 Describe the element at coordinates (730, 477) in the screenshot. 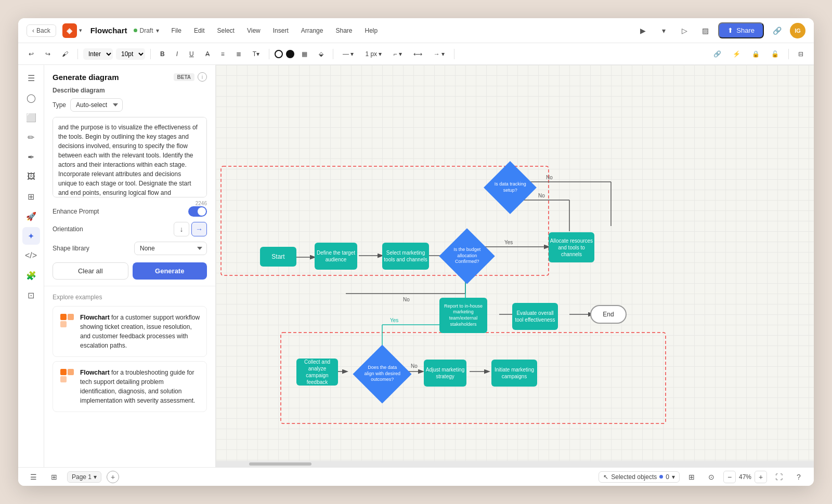

I see `zoom-out-button: −` at that location.